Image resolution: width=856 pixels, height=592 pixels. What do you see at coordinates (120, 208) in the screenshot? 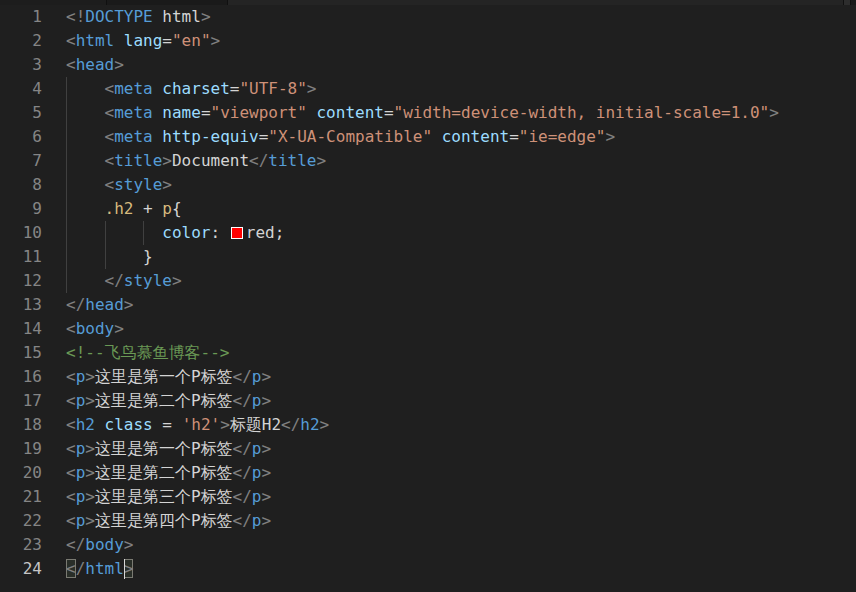
I see `token-sel: .h2` at bounding box center [120, 208].